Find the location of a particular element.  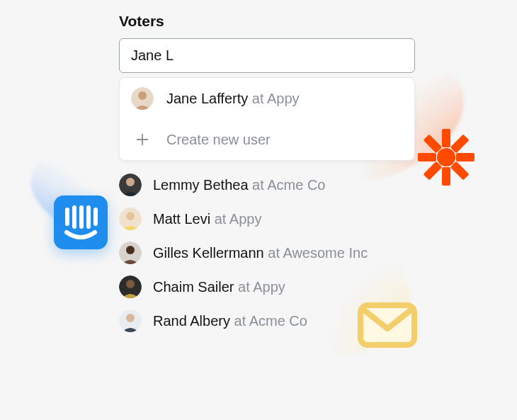

page-title: Voters is located at coordinates (267, 21).